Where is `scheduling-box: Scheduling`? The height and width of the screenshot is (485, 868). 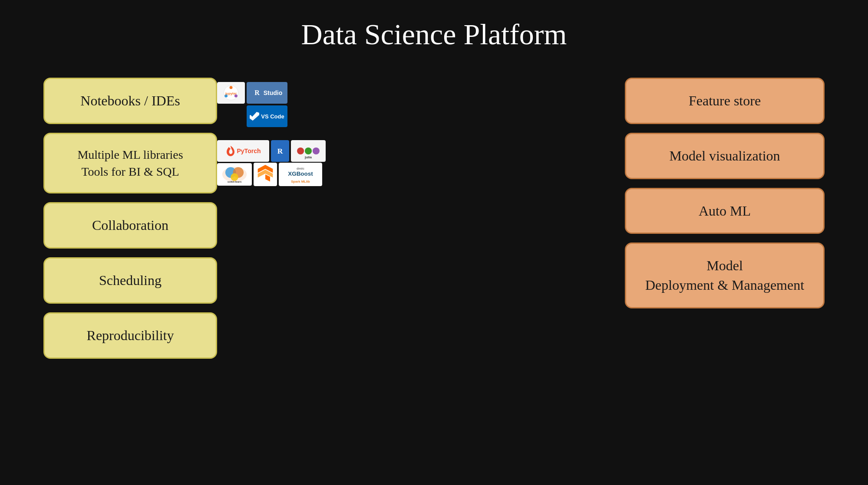 scheduling-box: Scheduling is located at coordinates (130, 280).